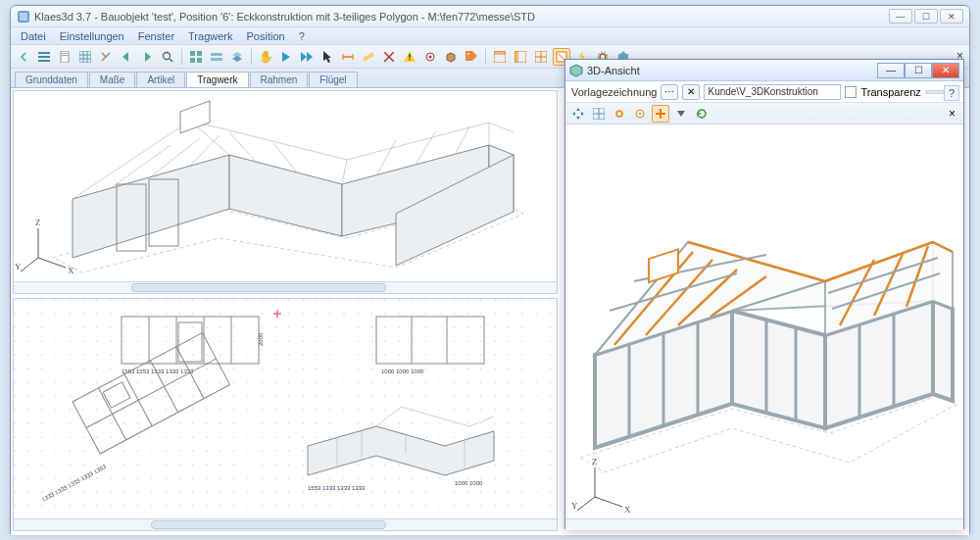 Image resolution: width=980 pixels, height=540 pixels. What do you see at coordinates (619, 114) in the screenshot?
I see `link-icon` at bounding box center [619, 114].